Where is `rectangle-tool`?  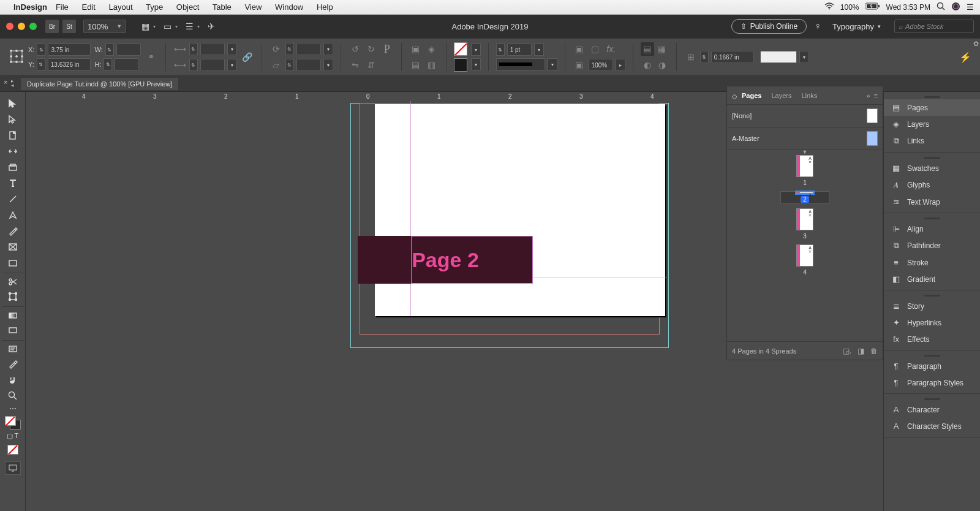
rectangle-tool is located at coordinates (13, 263).